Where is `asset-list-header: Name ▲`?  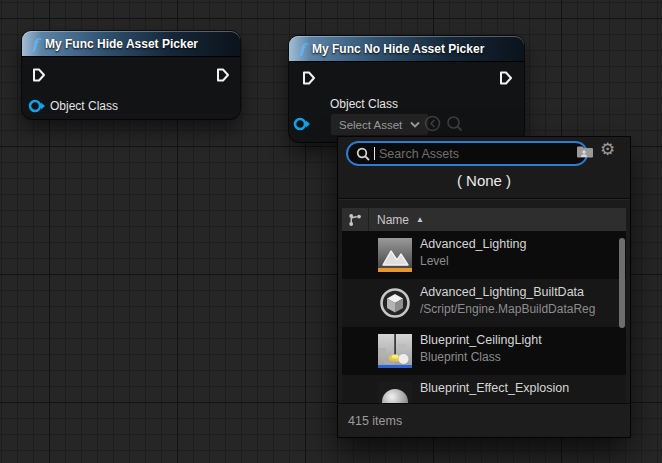 asset-list-header: Name ▲ is located at coordinates (484, 220).